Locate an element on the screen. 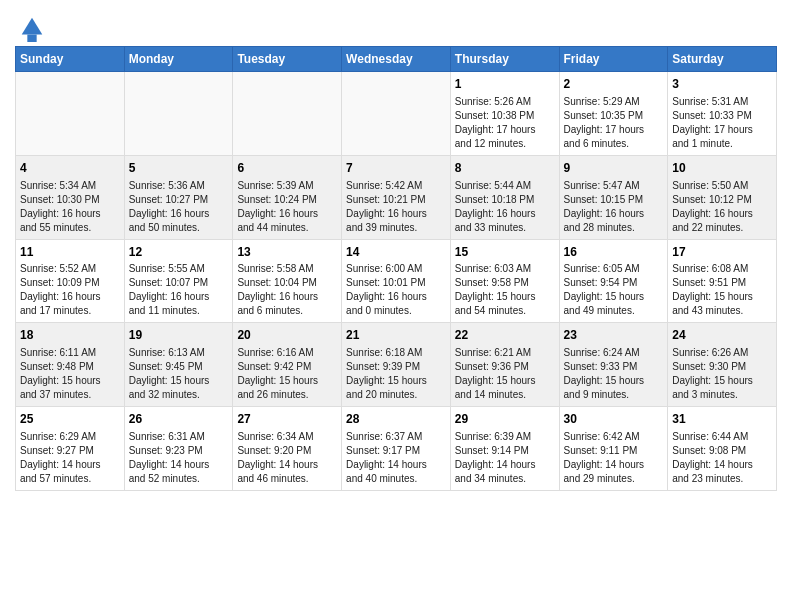  day-number: 27 is located at coordinates (287, 420).